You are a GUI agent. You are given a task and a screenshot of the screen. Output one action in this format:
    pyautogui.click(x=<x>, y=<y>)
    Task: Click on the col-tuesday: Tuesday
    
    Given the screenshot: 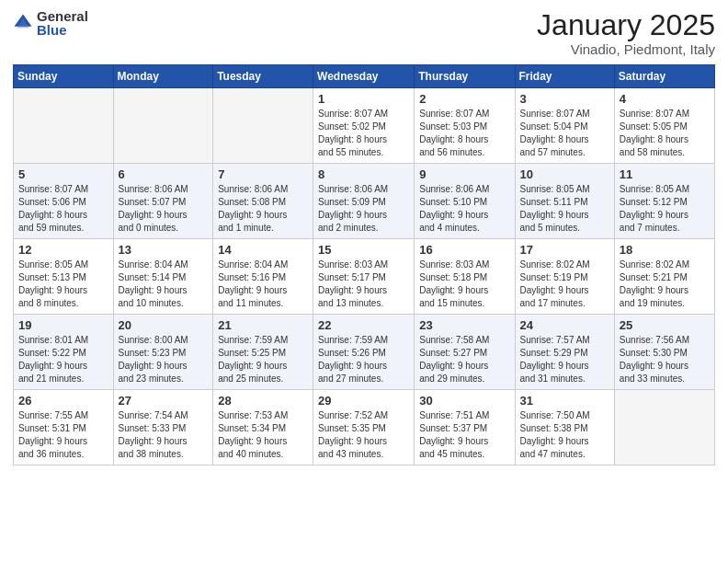 What is the action you would take?
    pyautogui.click(x=263, y=77)
    